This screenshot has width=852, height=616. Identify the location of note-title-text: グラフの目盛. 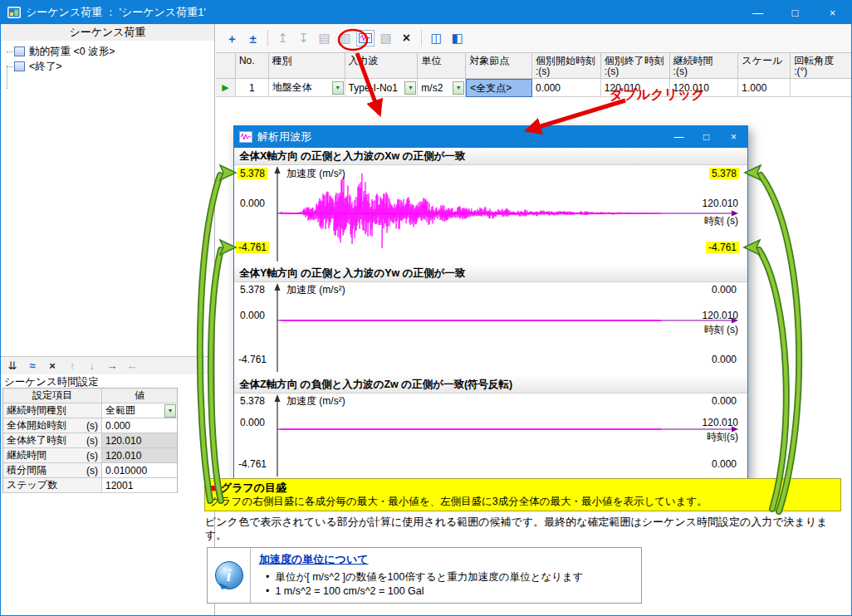
(254, 488).